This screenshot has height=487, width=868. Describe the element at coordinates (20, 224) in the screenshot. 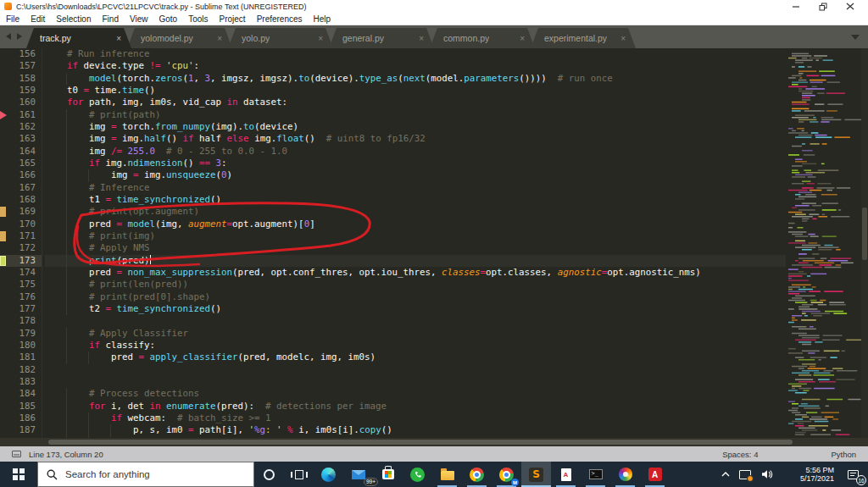

I see `line-number-170: 170` at that location.